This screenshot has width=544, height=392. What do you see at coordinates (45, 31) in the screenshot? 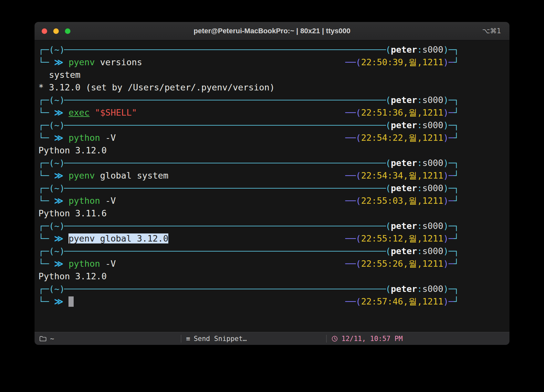
I see `close-button` at bounding box center [45, 31].